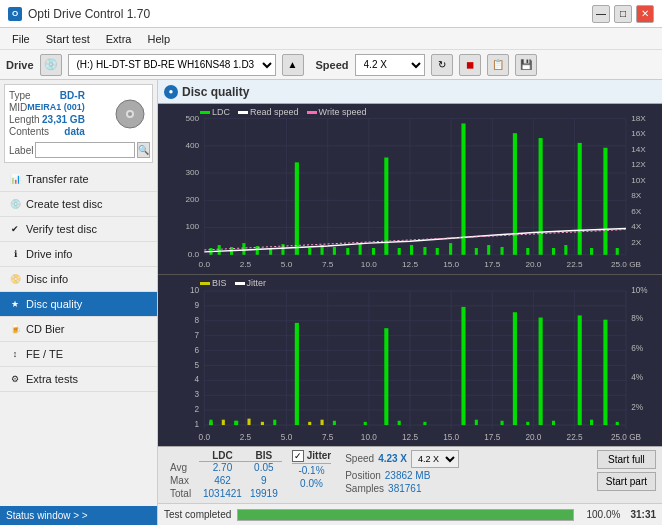 This screenshot has height=525, width=662. I want to click on verify-test-disc-icon: ✔, so click(15, 229).